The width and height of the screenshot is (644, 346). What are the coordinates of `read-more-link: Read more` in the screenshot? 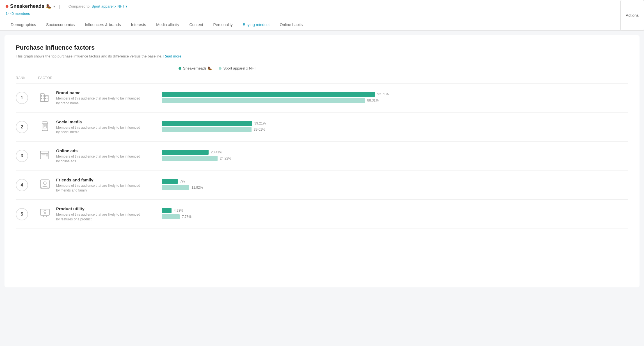 It's located at (172, 56).